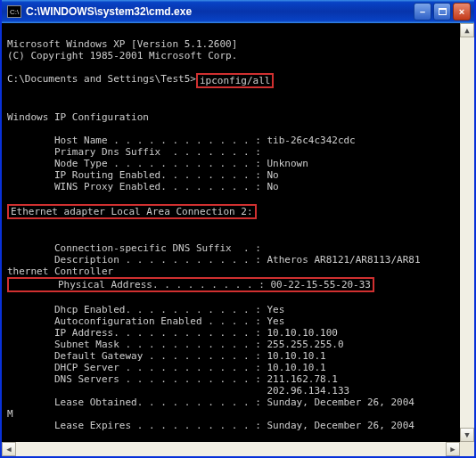 The image size is (476, 458). Describe the element at coordinates (9, 449) in the screenshot. I see `scroll-left-button: ◀` at that location.